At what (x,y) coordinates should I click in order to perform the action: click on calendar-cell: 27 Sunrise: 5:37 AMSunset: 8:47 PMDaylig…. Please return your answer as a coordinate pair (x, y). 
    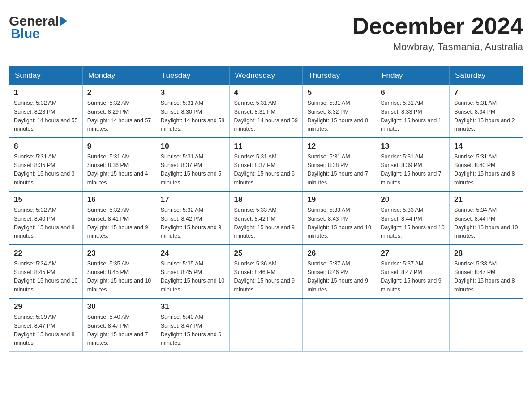
    Looking at the image, I should click on (413, 272).